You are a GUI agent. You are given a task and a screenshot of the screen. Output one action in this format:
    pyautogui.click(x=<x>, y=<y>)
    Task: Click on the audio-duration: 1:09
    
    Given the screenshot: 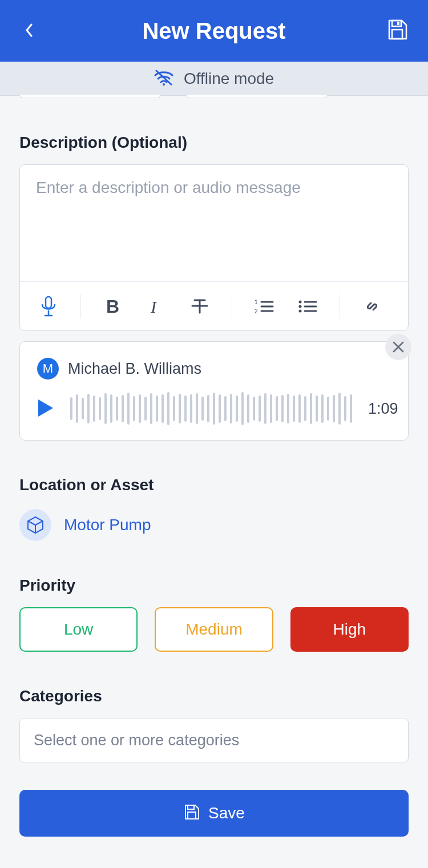 What is the action you would take?
    pyautogui.click(x=383, y=409)
    